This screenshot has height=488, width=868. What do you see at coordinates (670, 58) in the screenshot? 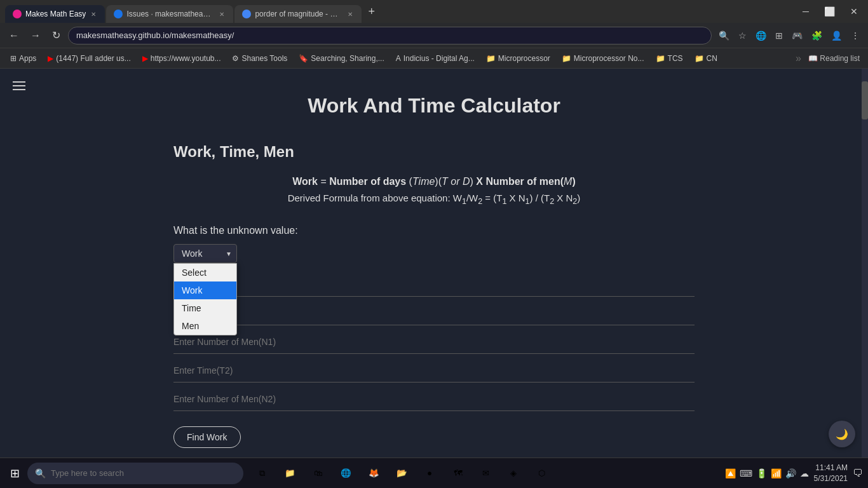
I see `bookmark-tcs: 📁TCS` at bounding box center [670, 58].